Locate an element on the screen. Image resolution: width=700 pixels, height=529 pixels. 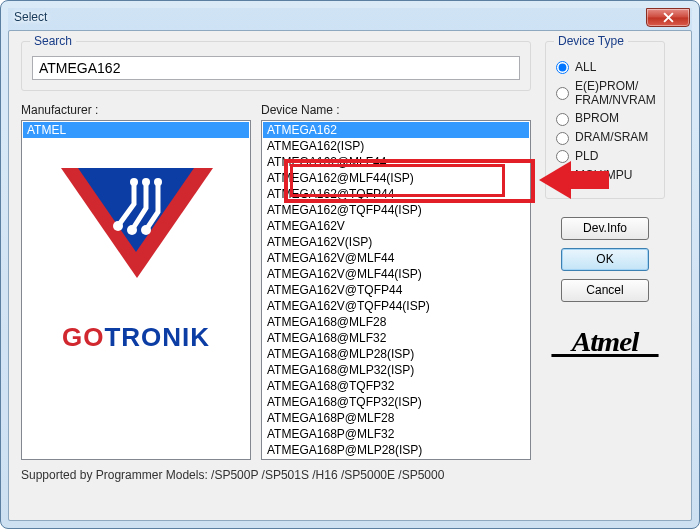
device-item: ATMEGA162V(ISP) is located at coordinates (396, 242).